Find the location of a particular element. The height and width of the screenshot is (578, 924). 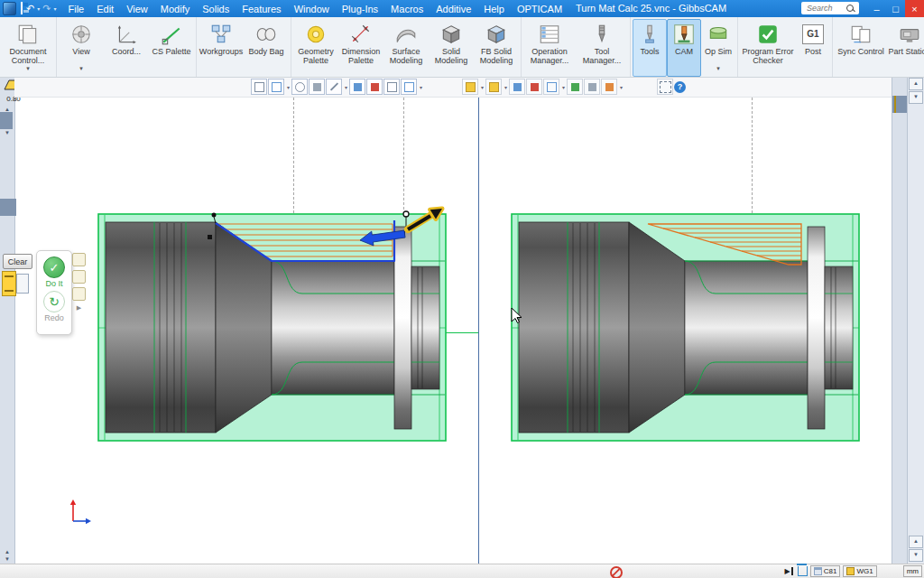

app-icon is located at coordinates (9, 9).